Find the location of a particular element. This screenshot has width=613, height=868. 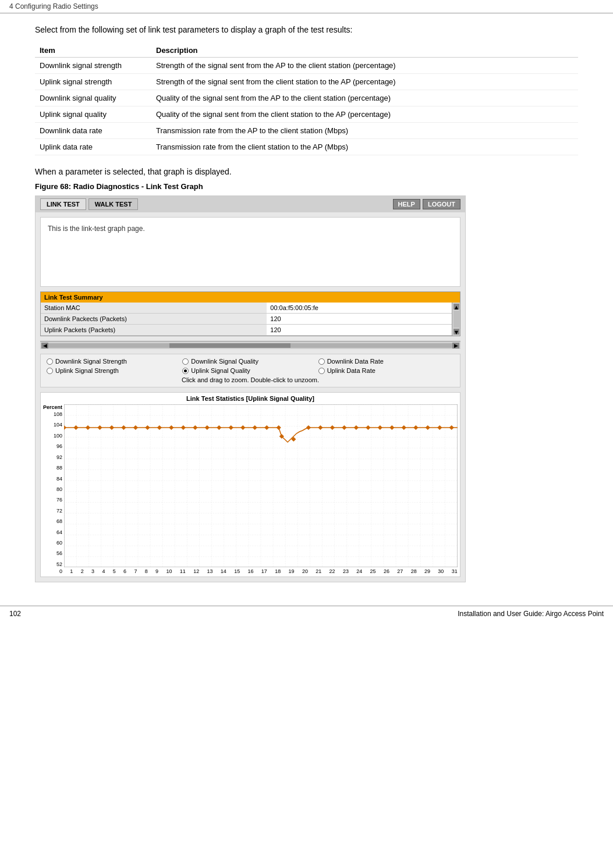

param-desc: Quality of the signal sent from the clie… is located at coordinates (364, 115).